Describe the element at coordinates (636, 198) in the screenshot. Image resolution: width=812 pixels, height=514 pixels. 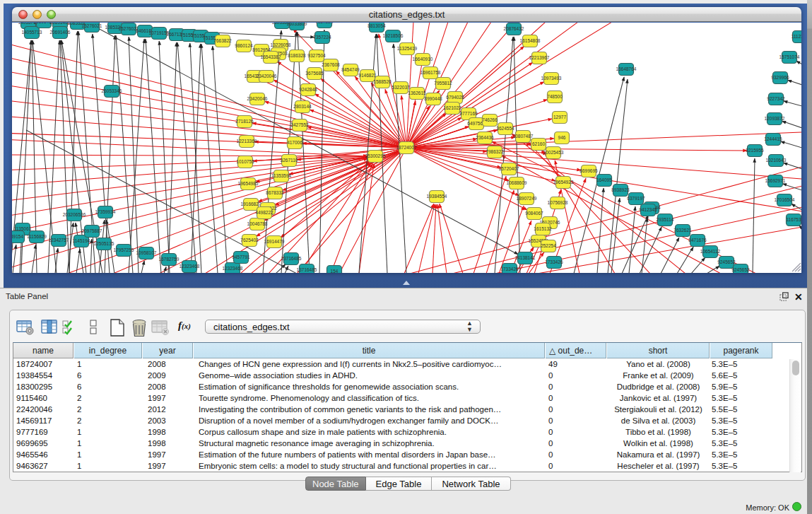
I see `svg-text: 6379197` at that location.